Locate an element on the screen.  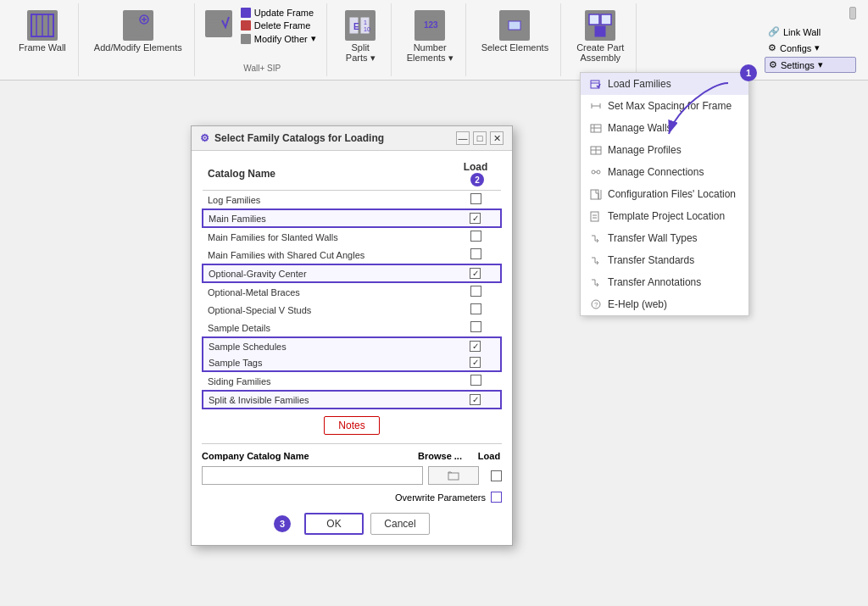
optional-metal-checkbox is located at coordinates (476, 292).